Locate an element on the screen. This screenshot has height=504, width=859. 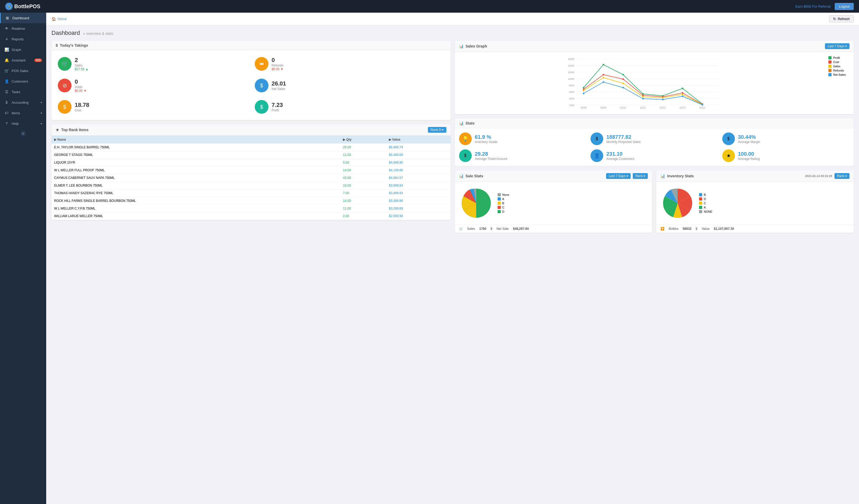
inventory-stats-footer: 🔽 Bottles 58832 $ Value $1,107,957.30 is located at coordinates (755, 229).